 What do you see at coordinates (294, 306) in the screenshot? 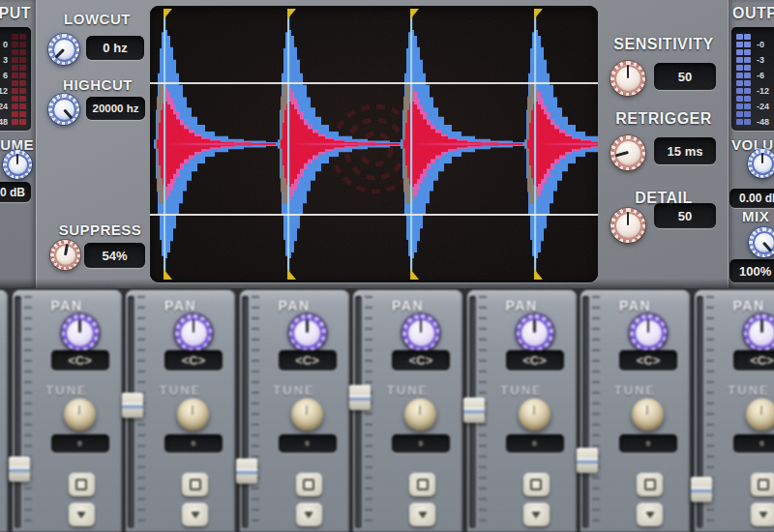
I see `pan-label: PAN` at bounding box center [294, 306].